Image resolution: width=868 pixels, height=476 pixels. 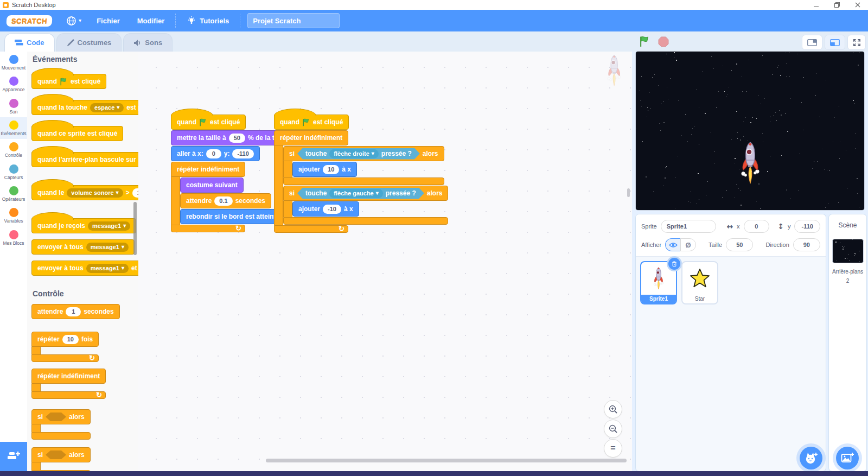 What do you see at coordinates (85, 268) in the screenshot?
I see `stack-block: envoyer à tousmessage1▾et attendre` at bounding box center [85, 268].